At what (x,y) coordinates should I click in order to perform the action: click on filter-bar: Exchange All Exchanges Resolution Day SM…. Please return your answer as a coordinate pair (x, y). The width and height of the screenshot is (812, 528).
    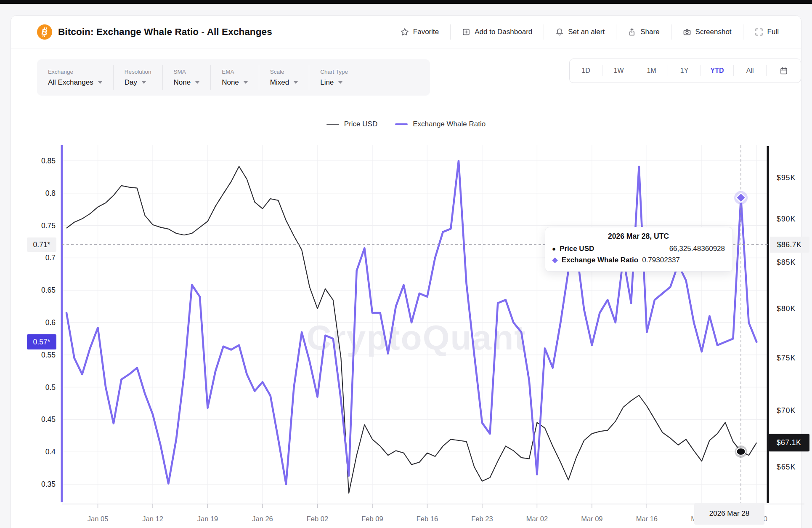
    Looking at the image, I should click on (234, 77).